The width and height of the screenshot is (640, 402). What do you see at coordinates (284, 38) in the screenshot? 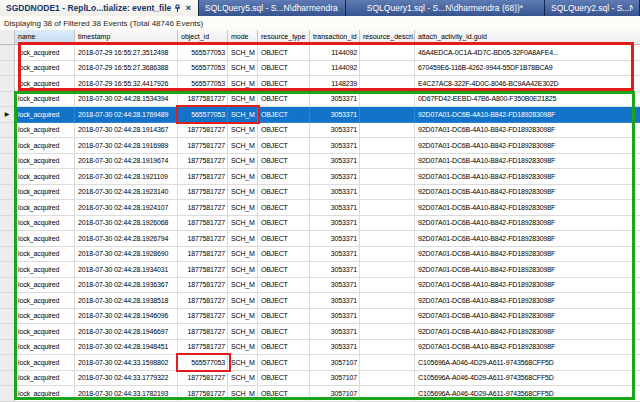
I see `column-header-resource-type: resource_type` at bounding box center [284, 38].